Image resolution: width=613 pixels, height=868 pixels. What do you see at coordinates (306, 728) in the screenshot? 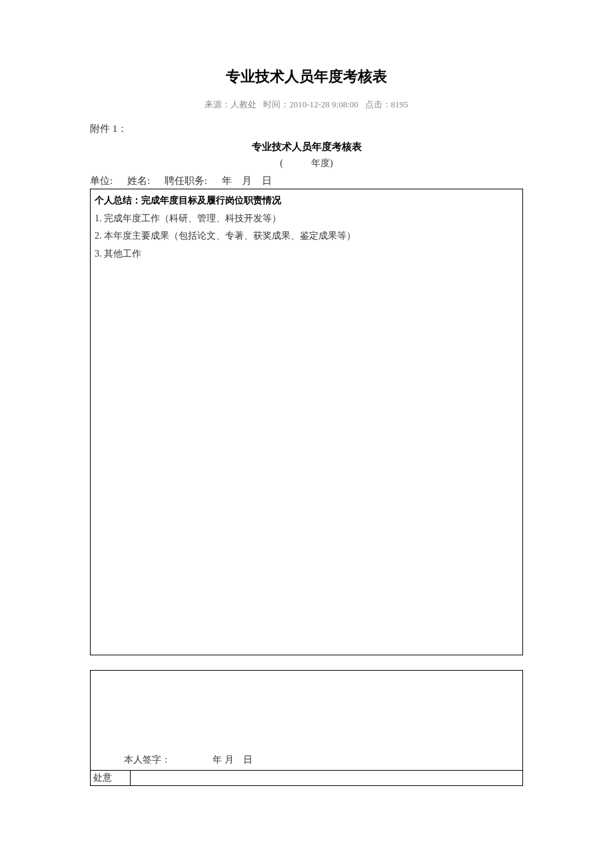
I see `signature-table: 本人签字： 年 月 日 处意` at bounding box center [306, 728].